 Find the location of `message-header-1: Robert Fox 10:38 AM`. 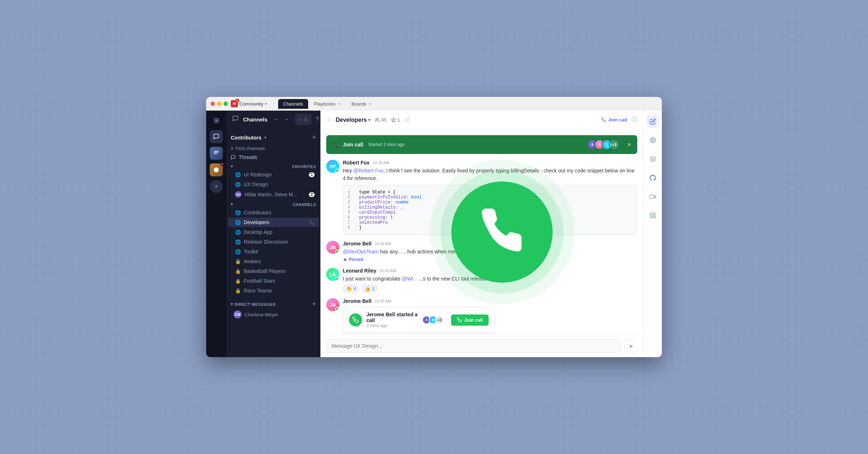

message-header-1: Robert Fox 10:38 AM is located at coordinates (490, 163).